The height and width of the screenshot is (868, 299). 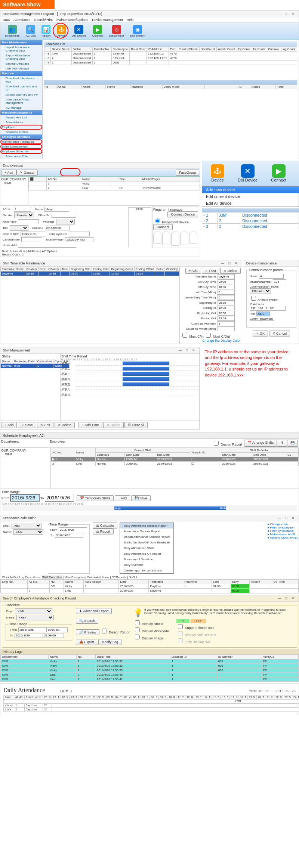 I want to click on save-file-btn: 💾, so click(x=292, y=443).